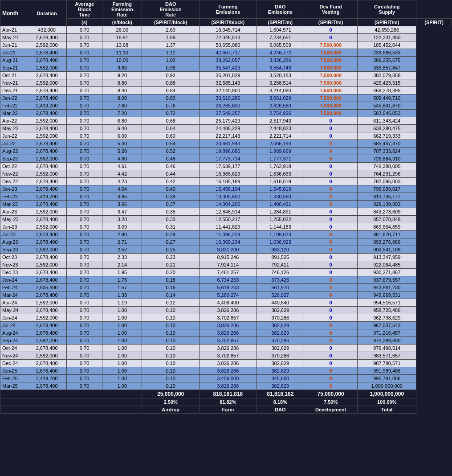 The width and height of the screenshot is (452, 476). I want to click on cell-dao-rate: 0.84, so click(171, 91).